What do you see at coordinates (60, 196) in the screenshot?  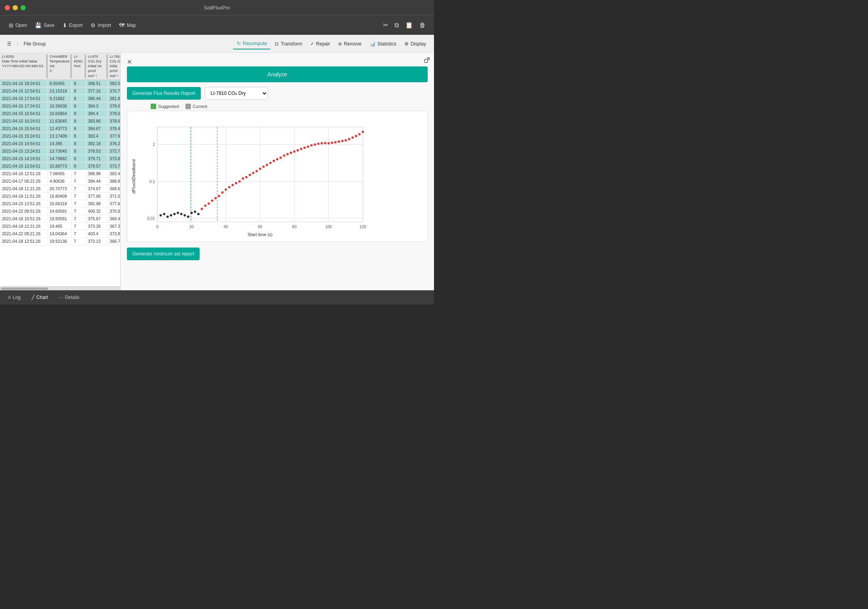 I see `cell-chamber_temp: 16.80409` at bounding box center [60, 196].